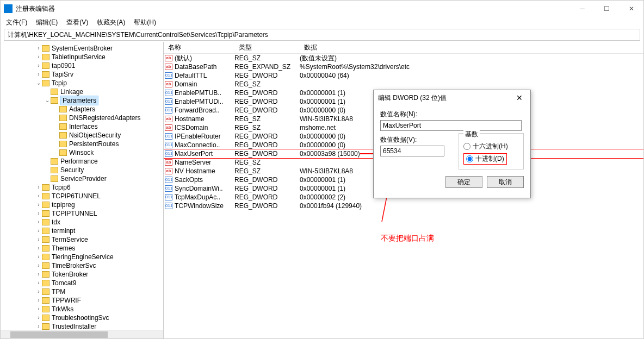  Describe the element at coordinates (82, 240) in the screenshot. I see `tree-item: ›TermService` at that location.